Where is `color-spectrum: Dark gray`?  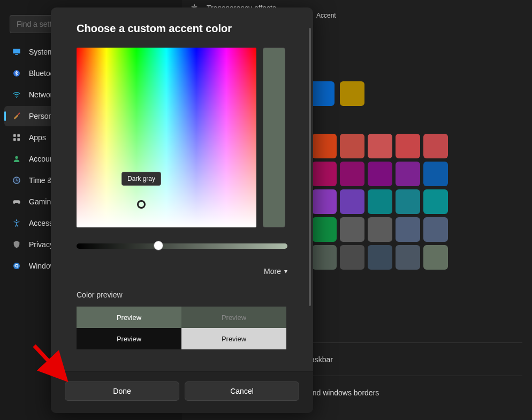
color-spectrum: Dark gray is located at coordinates (166, 138).